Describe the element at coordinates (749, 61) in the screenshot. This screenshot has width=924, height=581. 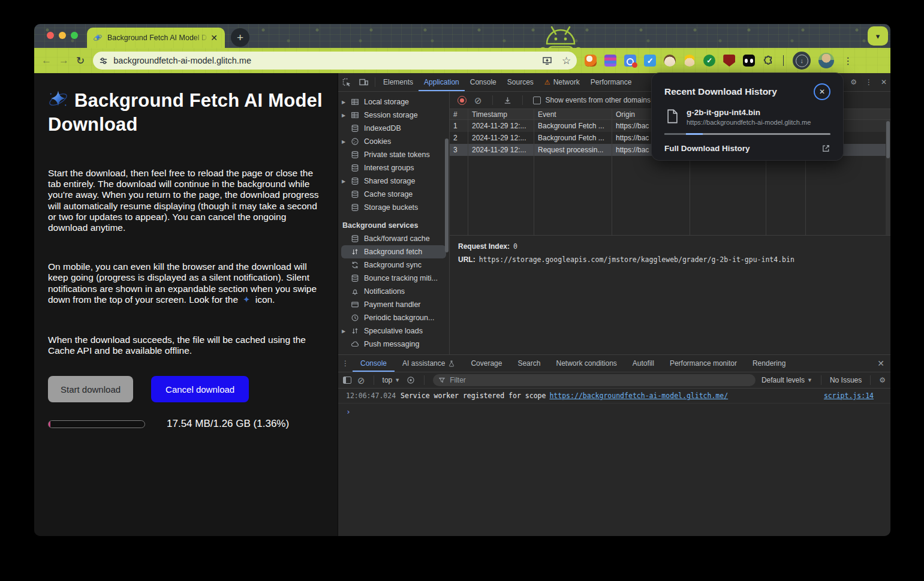
I see `extension-icon-robot` at that location.